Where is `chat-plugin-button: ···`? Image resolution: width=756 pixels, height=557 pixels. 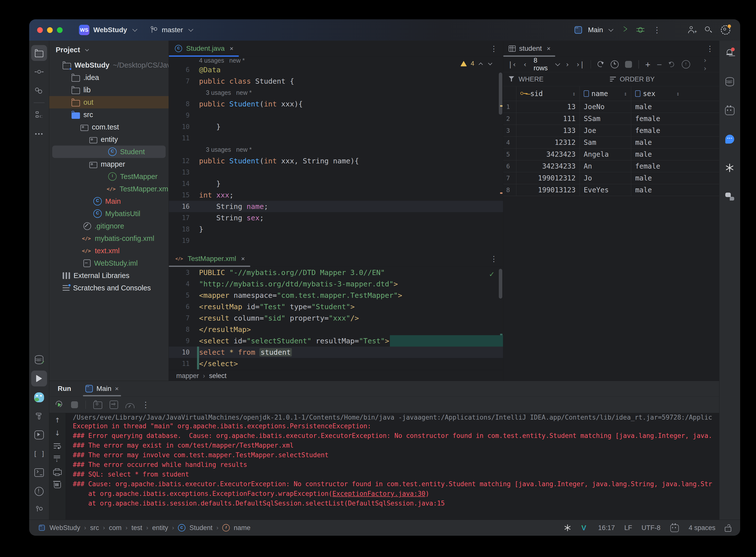 chat-plugin-button: ··· is located at coordinates (730, 139).